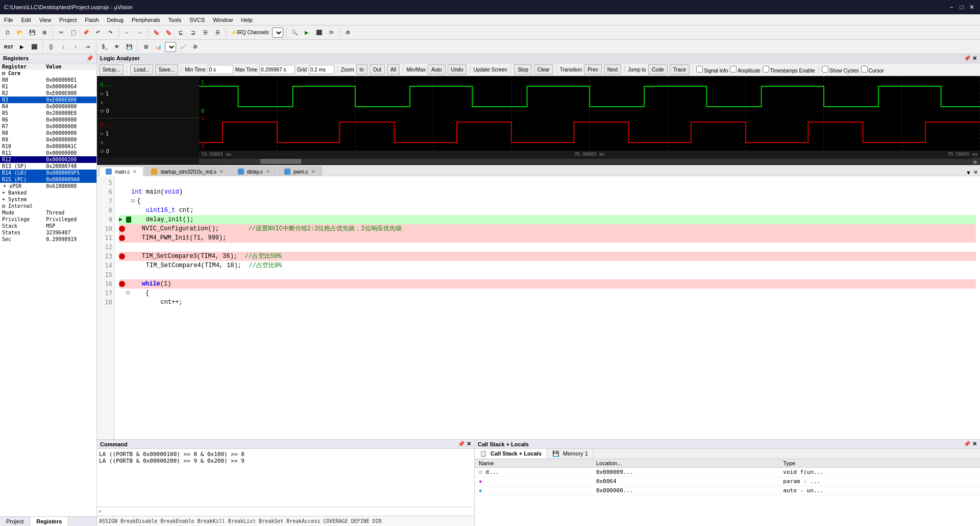  I want to click on callstack-row-2: ◆ 0x000000... auto - un..., so click(727, 491).